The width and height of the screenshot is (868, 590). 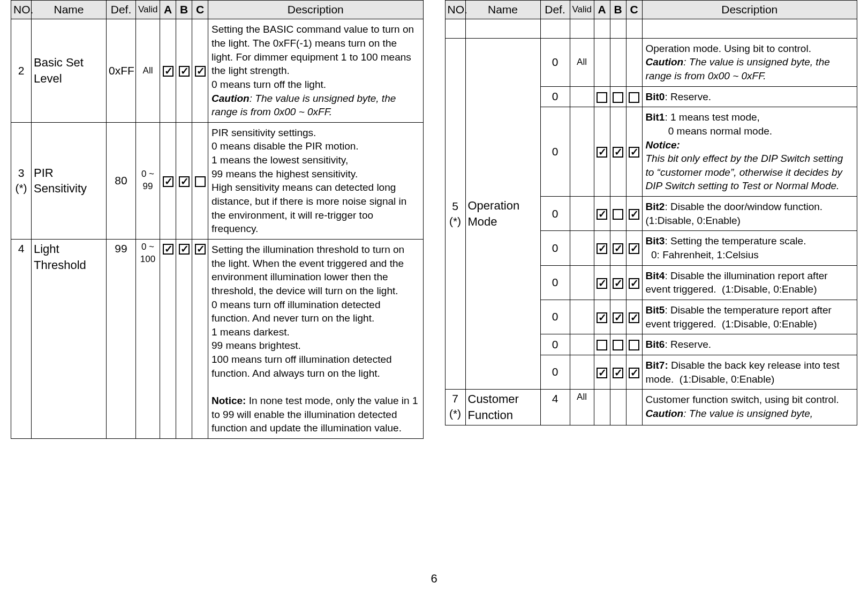 What do you see at coordinates (750, 345) in the screenshot?
I see `cell-desc: Bit6: Reserve.` at bounding box center [750, 345].